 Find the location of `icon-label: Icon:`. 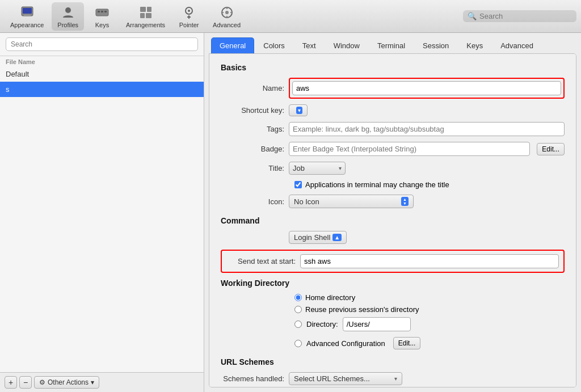

icon-label: Icon: is located at coordinates (255, 202).